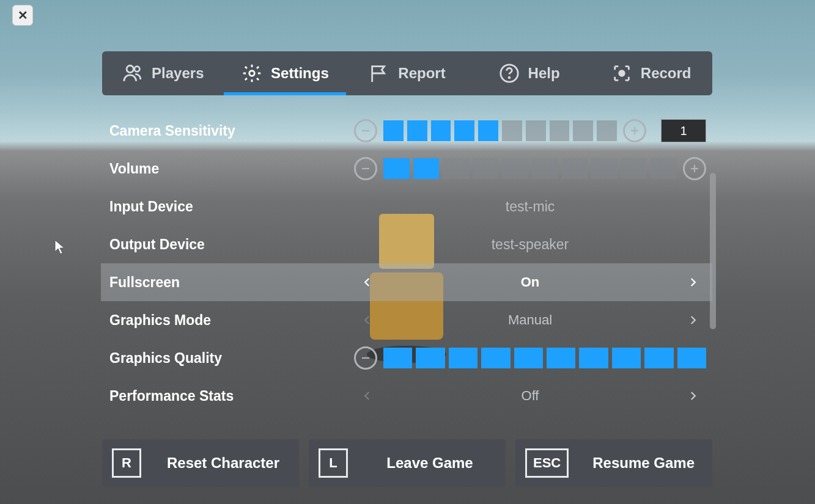 This screenshot has width=815, height=504. Describe the element at coordinates (366, 131) in the screenshot. I see `camera-decrease-button` at that location.